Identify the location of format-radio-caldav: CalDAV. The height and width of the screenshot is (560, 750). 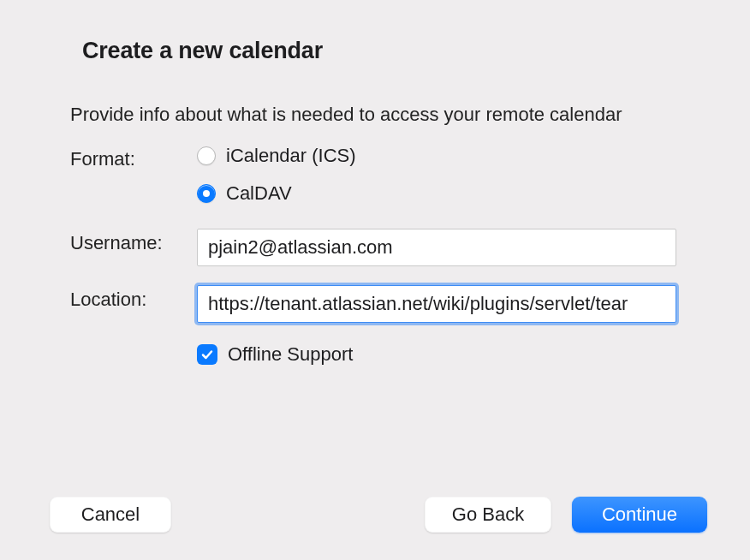
(437, 194).